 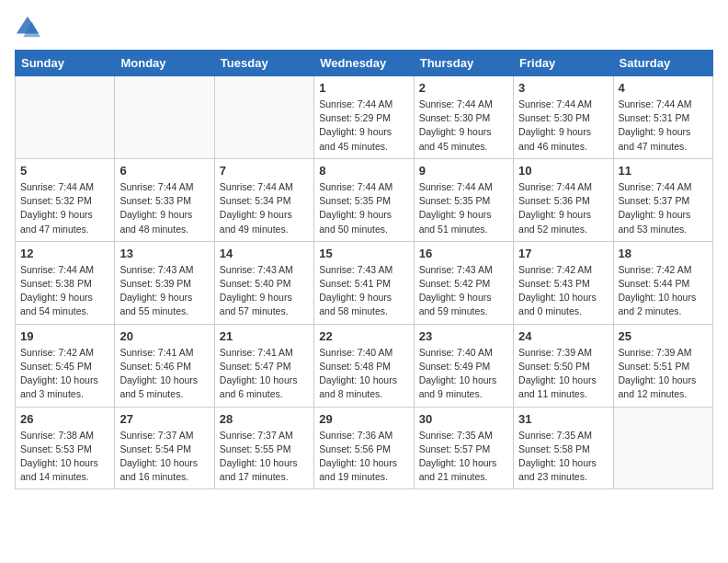 What do you see at coordinates (164, 419) in the screenshot?
I see `day-number: 27` at bounding box center [164, 419].